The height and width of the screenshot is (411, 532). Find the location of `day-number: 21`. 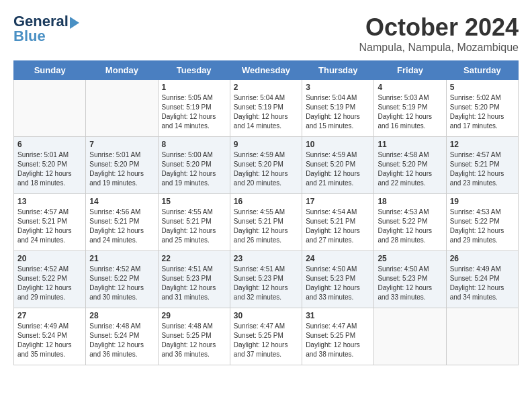

day-number: 21 is located at coordinates (122, 259).